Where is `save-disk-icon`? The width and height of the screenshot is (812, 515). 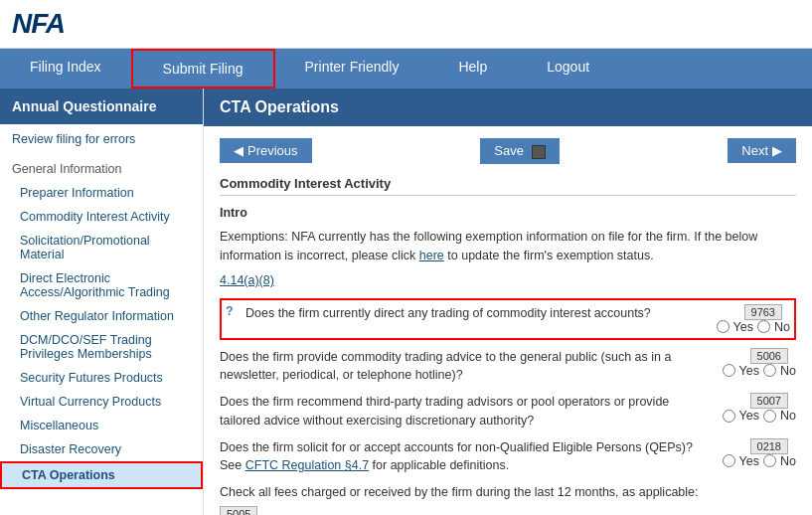
save-disk-icon is located at coordinates (539, 152).